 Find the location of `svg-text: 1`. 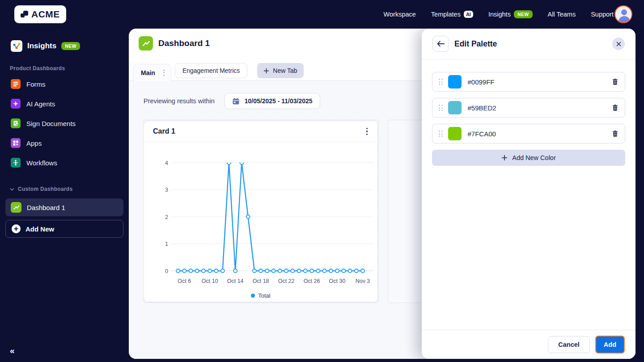

svg-text: 1 is located at coordinates (166, 244).